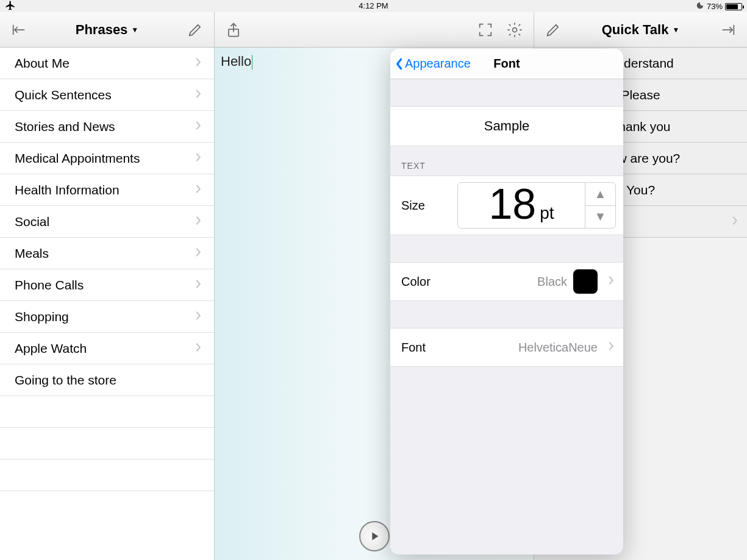  Describe the element at coordinates (413, 347) in the screenshot. I see `font-label: Font` at that location.